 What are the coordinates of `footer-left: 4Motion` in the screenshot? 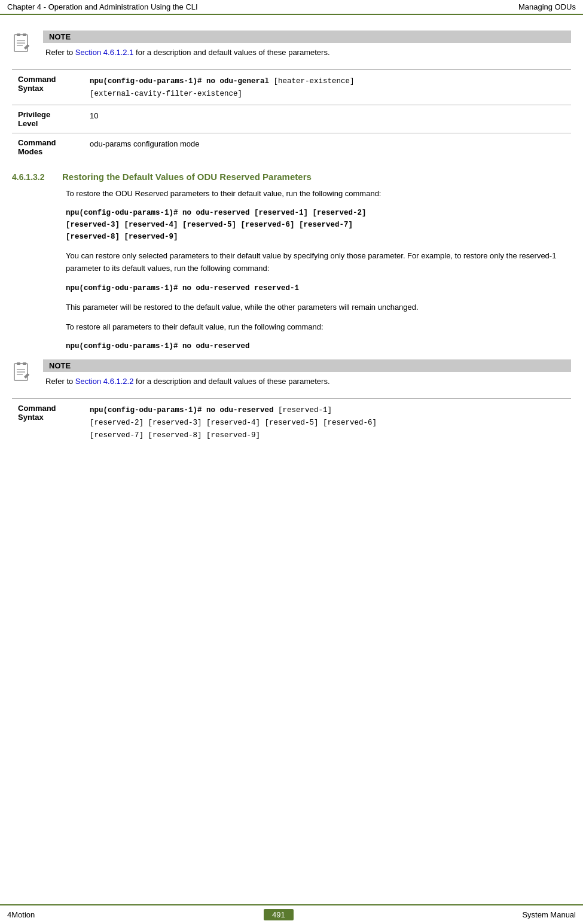 It's located at (21, 915).